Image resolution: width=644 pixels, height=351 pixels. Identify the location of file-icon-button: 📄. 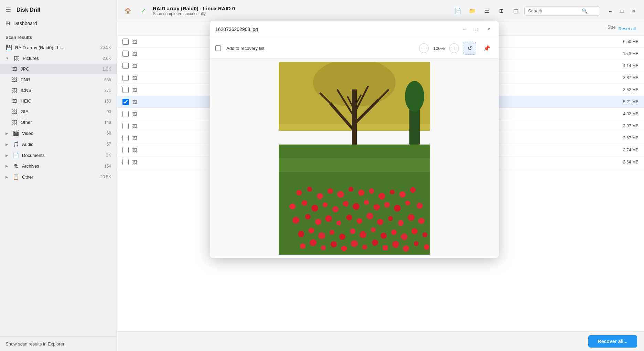
(458, 11).